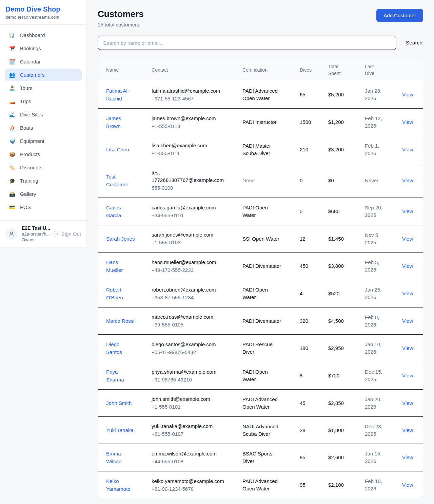 The image size is (434, 504). I want to click on table-row: James Brownjames.brown@example.com+1-555…, so click(260, 122).